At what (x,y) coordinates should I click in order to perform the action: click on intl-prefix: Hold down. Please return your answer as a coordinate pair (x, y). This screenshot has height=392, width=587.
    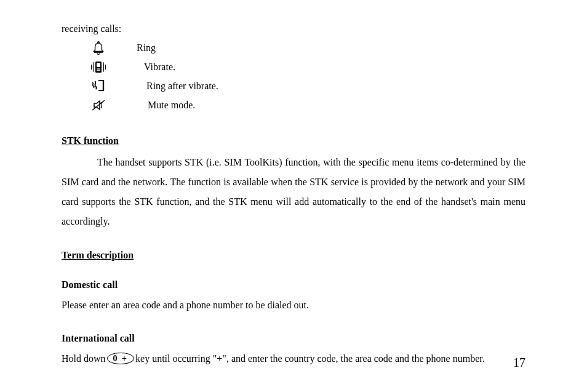
    Looking at the image, I should click on (84, 359).